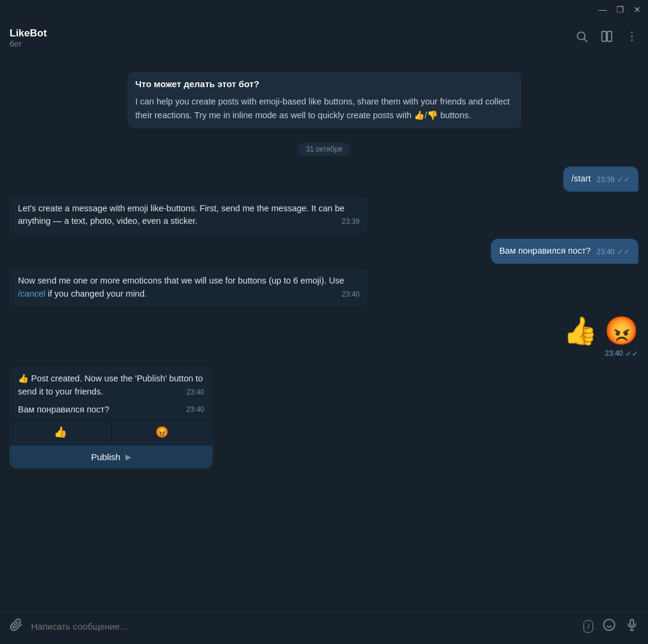 This screenshot has width=648, height=644. What do you see at coordinates (324, 85) in the screenshot?
I see `bot-intro-title: Что может делать этот бот?` at bounding box center [324, 85].